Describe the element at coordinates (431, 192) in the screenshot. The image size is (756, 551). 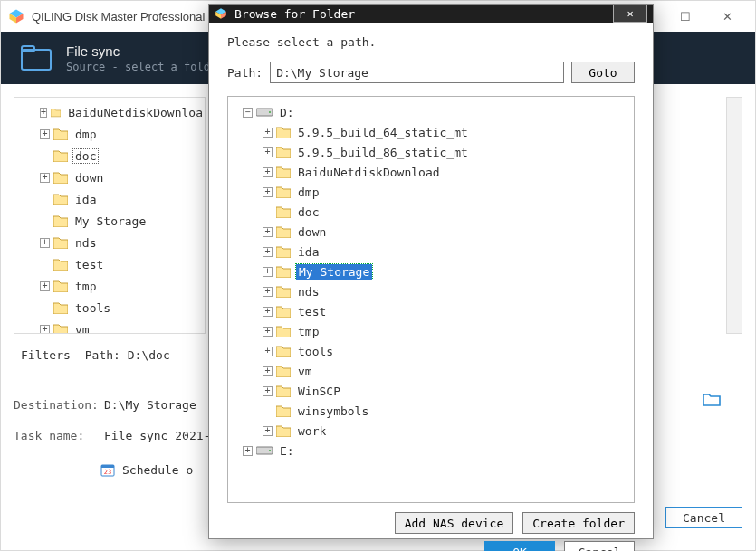
I see `dialog-tree-item: +dmp` at that location.